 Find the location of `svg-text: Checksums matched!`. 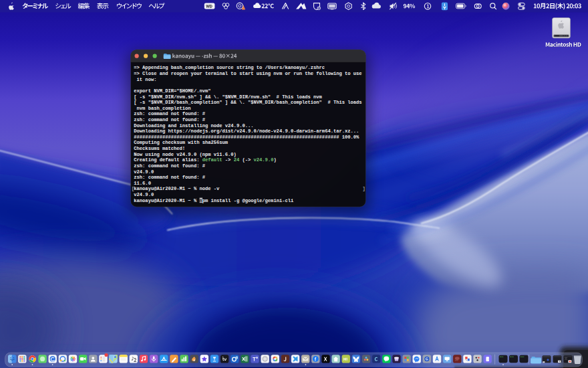

svg-text: Checksums matched! is located at coordinates (159, 149).